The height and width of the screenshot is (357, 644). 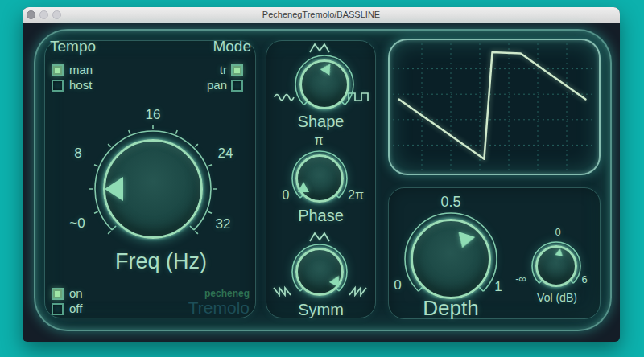 What do you see at coordinates (153, 115) in the screenshot?
I see `freq-tick-16: 16` at bounding box center [153, 115].